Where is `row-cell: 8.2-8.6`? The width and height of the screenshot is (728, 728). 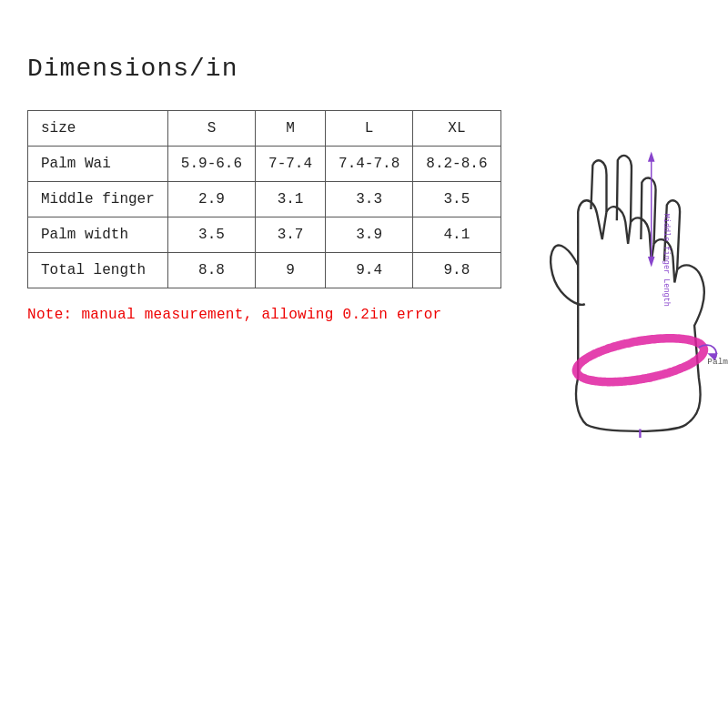 row-cell: 8.2-8.6 is located at coordinates (457, 164).